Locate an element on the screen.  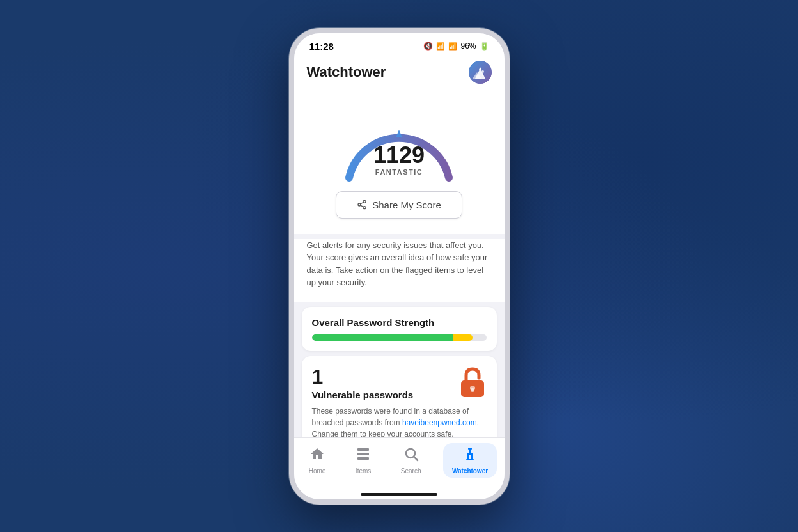
password-strength-title: Overall Password Strength is located at coordinates (399, 322).